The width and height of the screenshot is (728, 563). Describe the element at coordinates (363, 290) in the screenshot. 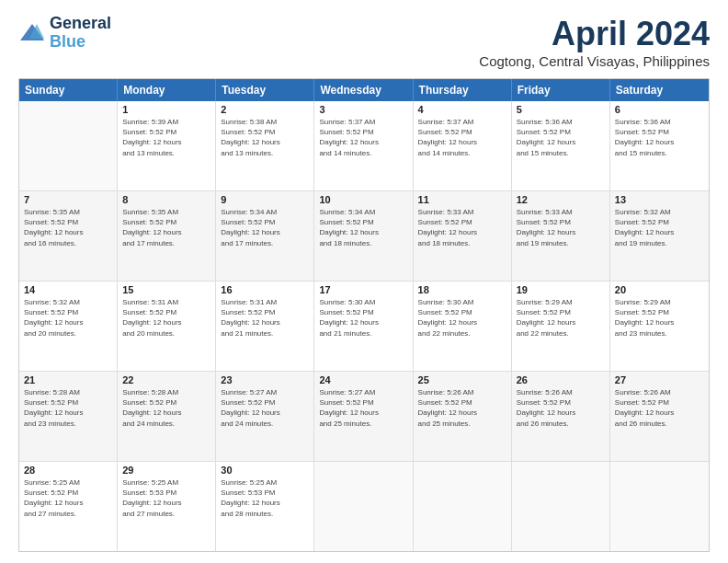

I see `day-number: 17` at that location.